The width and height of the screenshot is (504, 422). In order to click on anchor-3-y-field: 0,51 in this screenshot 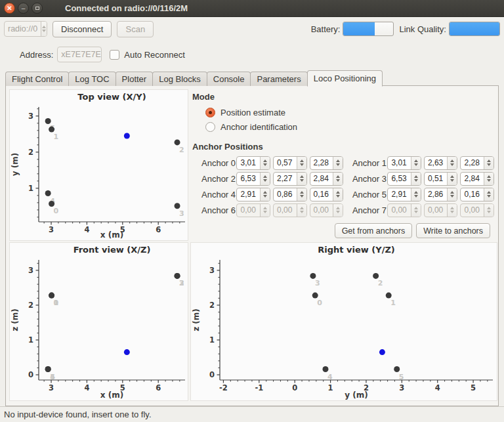, I will do `click(441, 179)`.